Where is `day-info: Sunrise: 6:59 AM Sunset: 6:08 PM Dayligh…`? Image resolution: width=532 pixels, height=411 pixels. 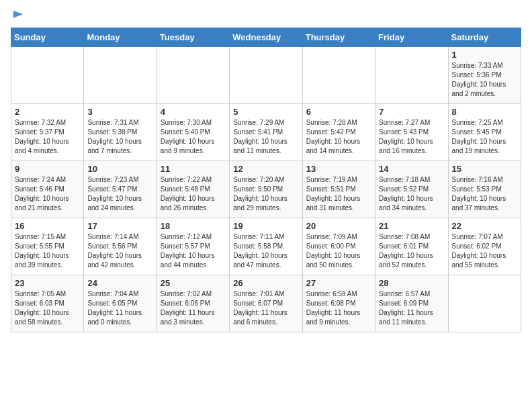
day-info: Sunrise: 6:59 AM Sunset: 6:08 PM Dayligh… is located at coordinates (339, 308).